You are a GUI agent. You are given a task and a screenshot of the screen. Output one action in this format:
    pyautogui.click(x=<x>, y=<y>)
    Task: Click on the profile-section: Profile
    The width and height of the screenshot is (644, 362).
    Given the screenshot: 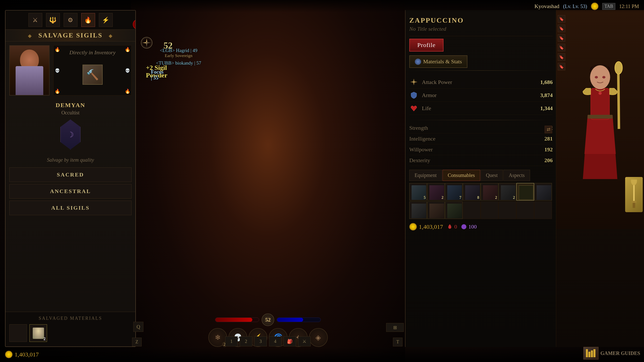 What is the action you would take?
    pyautogui.click(x=481, y=45)
    